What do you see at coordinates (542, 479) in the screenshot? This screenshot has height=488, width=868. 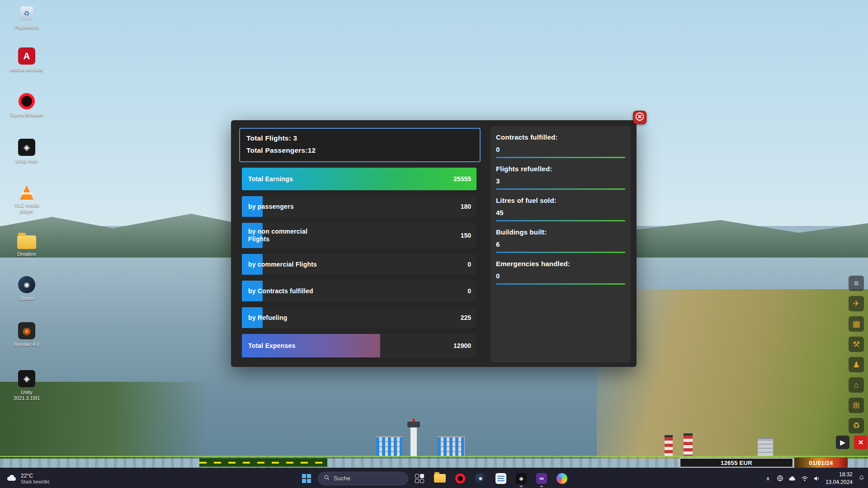 I see `visual-studio-button: ∞` at bounding box center [542, 479].